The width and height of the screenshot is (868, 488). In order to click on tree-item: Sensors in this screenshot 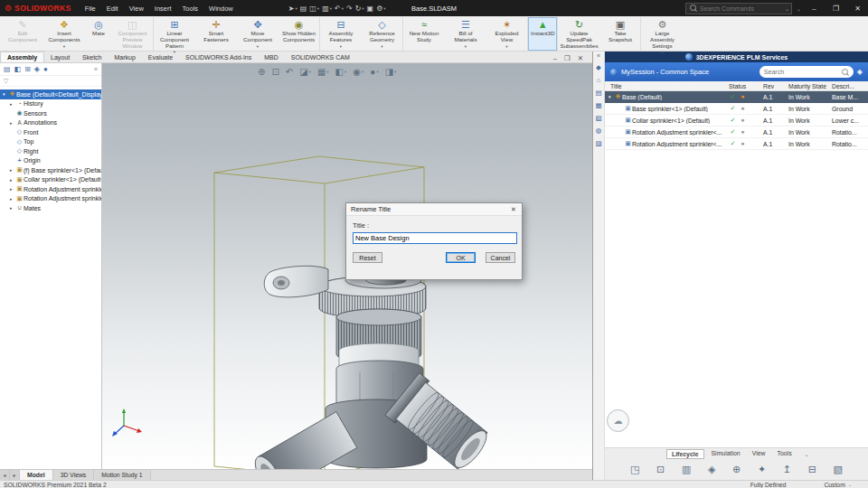, I will do `click(51, 114)`.